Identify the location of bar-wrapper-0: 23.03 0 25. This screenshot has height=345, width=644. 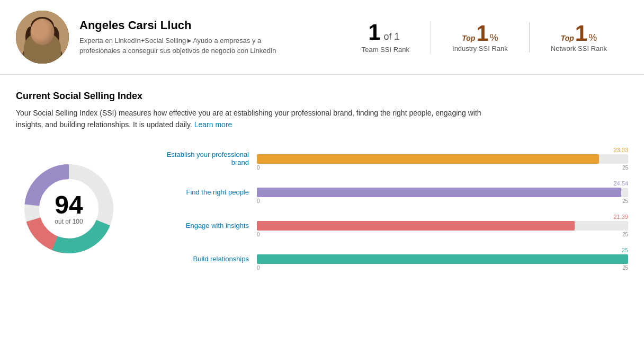
(443, 159).